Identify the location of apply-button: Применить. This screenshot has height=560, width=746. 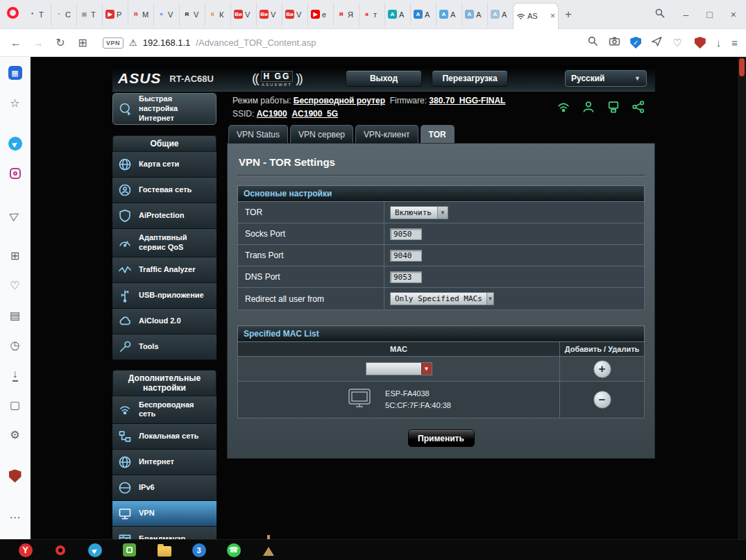
(441, 439).